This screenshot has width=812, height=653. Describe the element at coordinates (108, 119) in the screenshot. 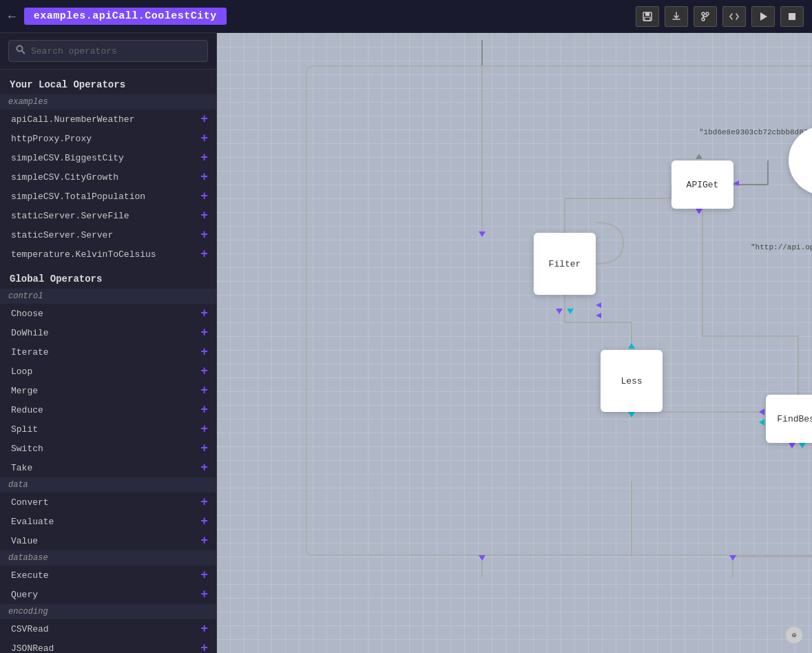

I see `list-item: apiCall.NuremberWeather +` at that location.